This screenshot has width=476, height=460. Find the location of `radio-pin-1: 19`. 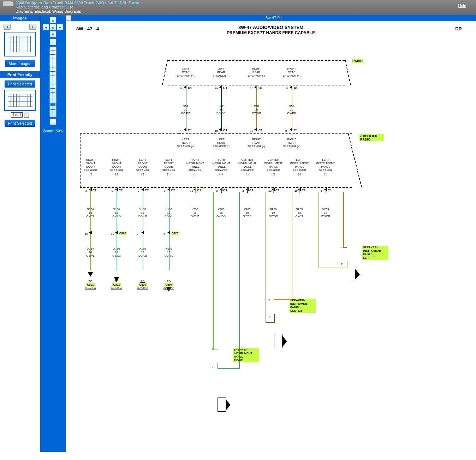

radio-pin-1: 19 is located at coordinates (216, 88).